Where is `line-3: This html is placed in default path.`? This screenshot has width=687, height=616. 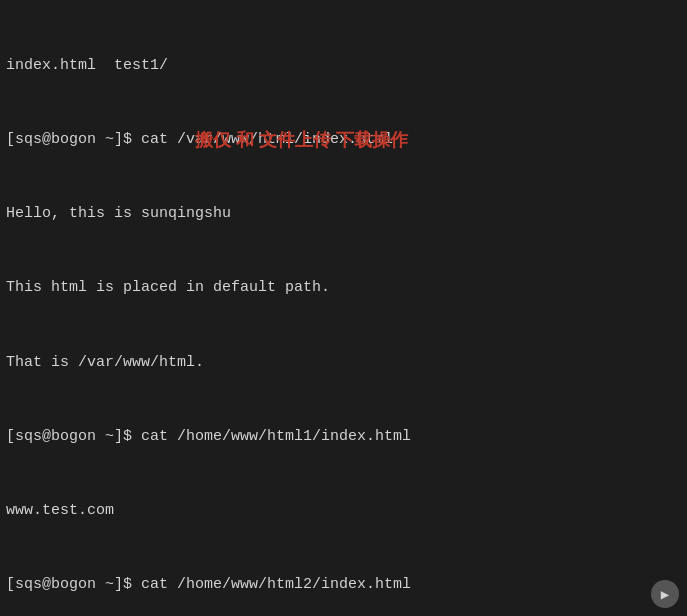 line-3: This html is placed in default path. is located at coordinates (344, 288).